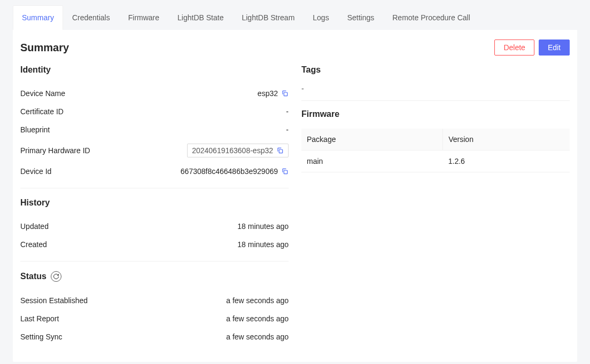  I want to click on tab-remote-procedure-call: Remote Procedure Call, so click(431, 18).